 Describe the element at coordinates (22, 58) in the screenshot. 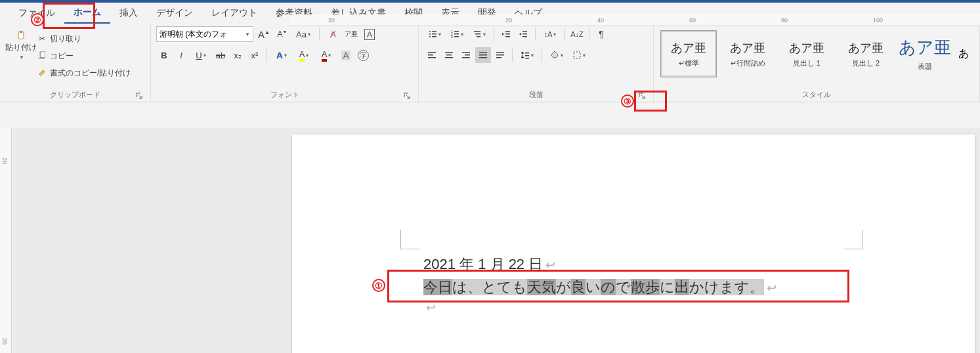

I see `chevron-down-icon: ▼` at that location.